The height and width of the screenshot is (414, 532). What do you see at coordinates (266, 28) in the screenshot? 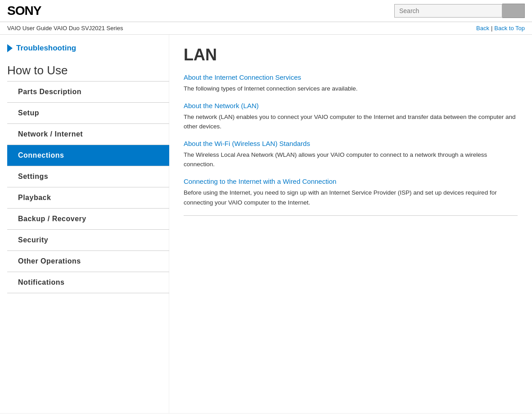
I see `nav-bar: VAIO User Guide VAIO Duo SVJ2021 Series …` at bounding box center [266, 28].